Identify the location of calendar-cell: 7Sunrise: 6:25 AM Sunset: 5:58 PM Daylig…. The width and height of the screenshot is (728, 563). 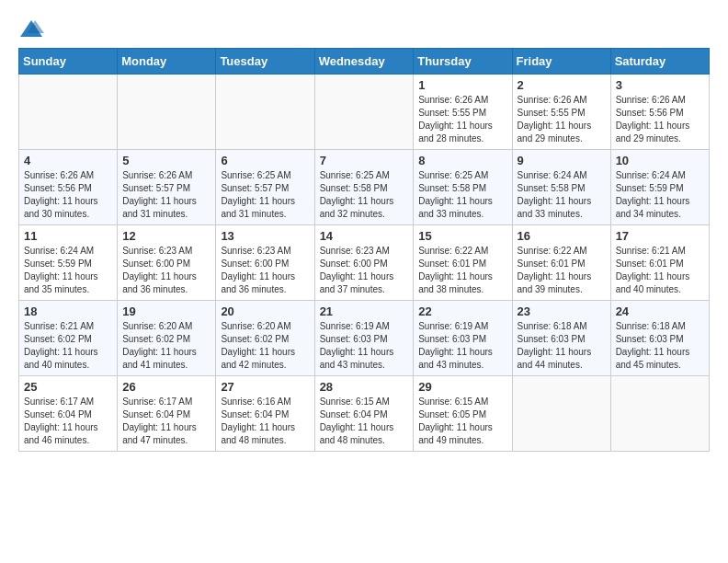
(364, 188).